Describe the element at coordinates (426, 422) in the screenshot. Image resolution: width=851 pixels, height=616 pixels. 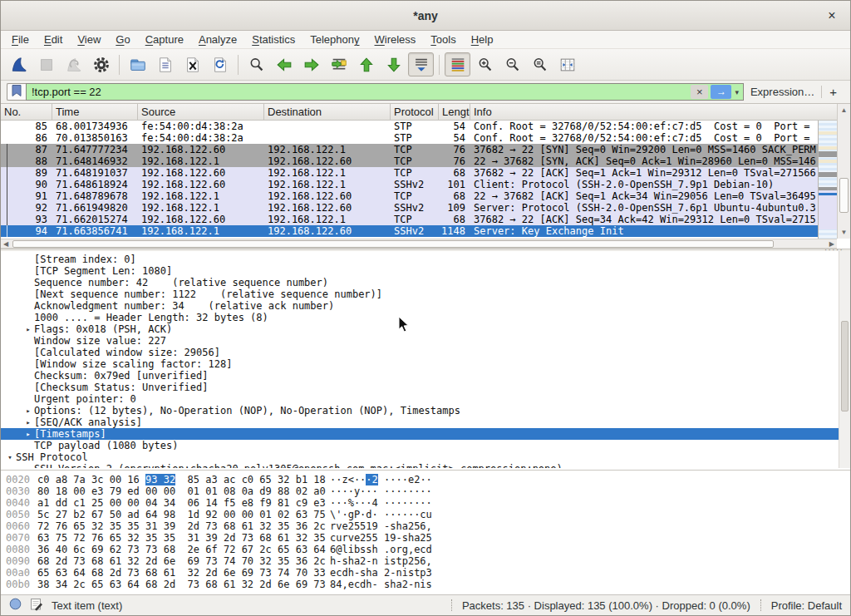
I see `detail-tree-item: ▸[SEQ/ACK analysis]` at that location.